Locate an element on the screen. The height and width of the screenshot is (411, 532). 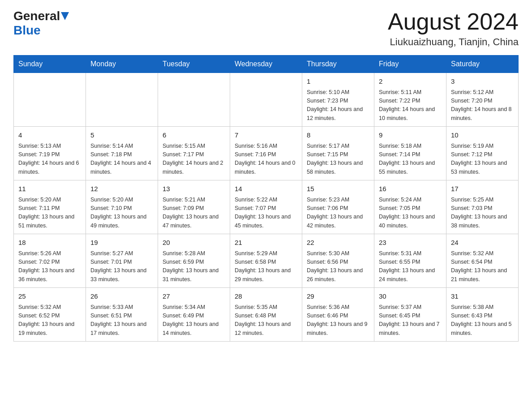
calendar-cell: 22Sunrise: 5:30 AM Sunset: 6:56 PM Dayli… is located at coordinates (339, 261).